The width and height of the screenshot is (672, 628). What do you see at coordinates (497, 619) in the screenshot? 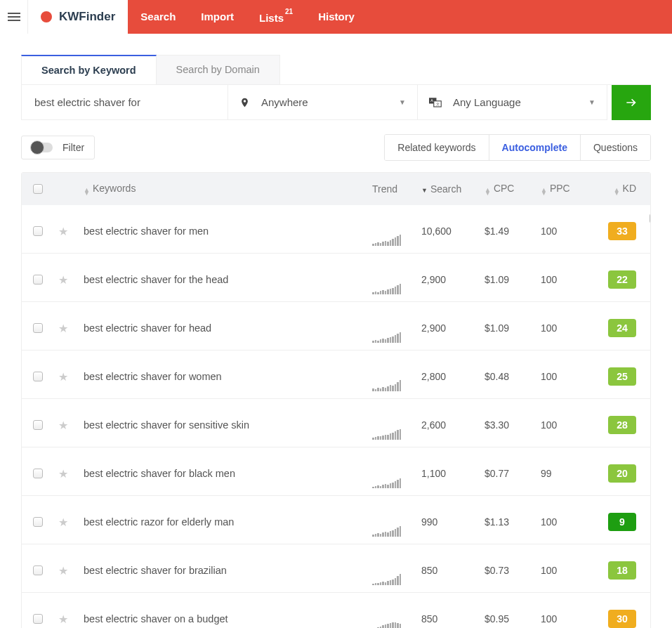
I see `cpc-value: $0.95` at bounding box center [497, 619].